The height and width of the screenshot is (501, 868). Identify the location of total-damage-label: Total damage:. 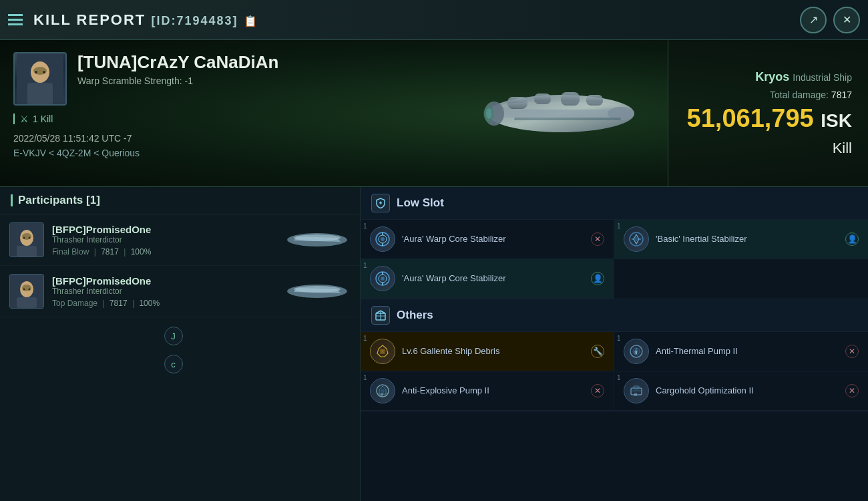
(799, 95).